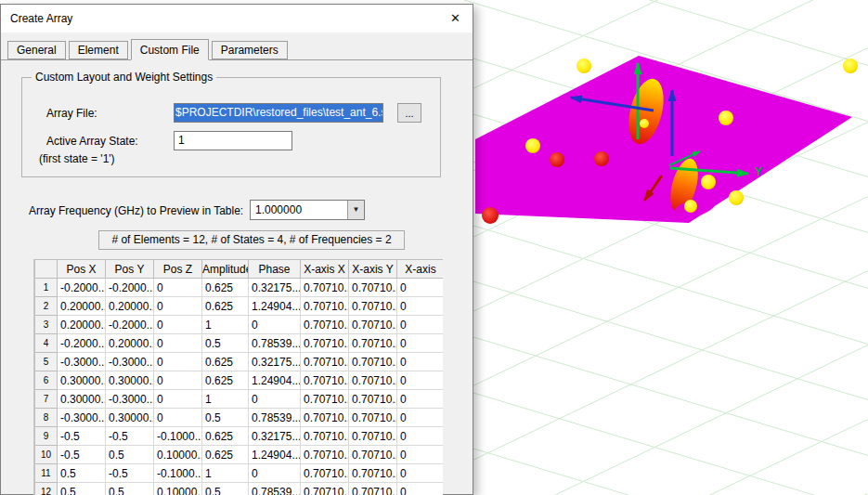  What do you see at coordinates (46, 436) in the screenshot?
I see `row-number: 9` at bounding box center [46, 436].